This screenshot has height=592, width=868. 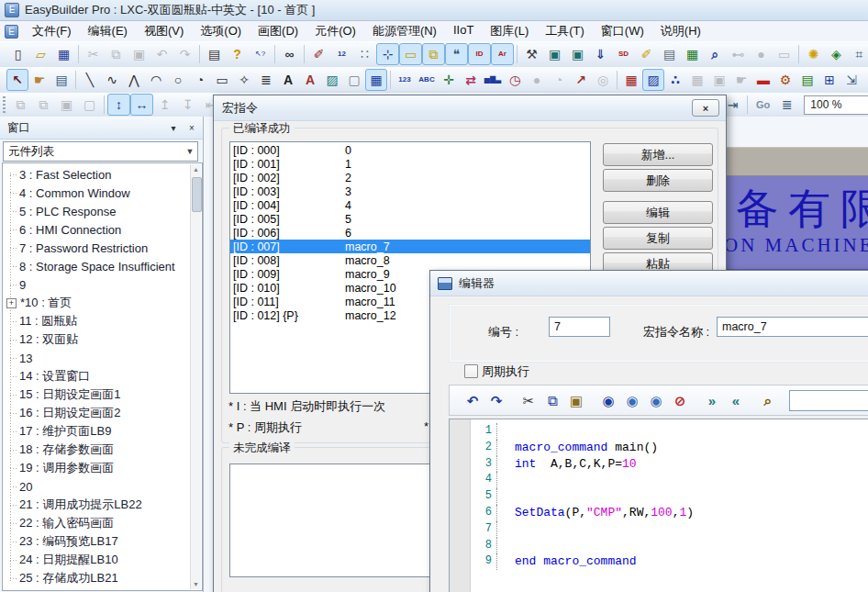 I want to click on bezier-icon: ∿, so click(x=112, y=80).